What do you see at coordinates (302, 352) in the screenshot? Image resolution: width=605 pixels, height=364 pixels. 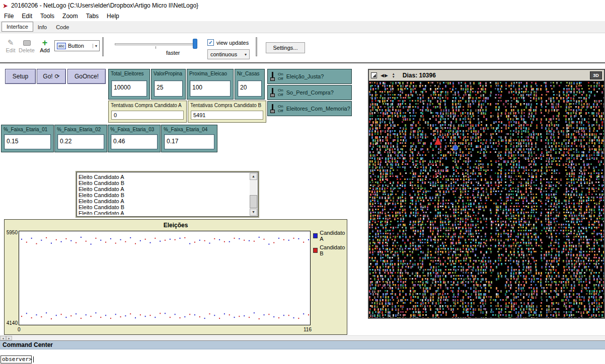 I see `command-center: Command Center observer>` at bounding box center [302, 352].